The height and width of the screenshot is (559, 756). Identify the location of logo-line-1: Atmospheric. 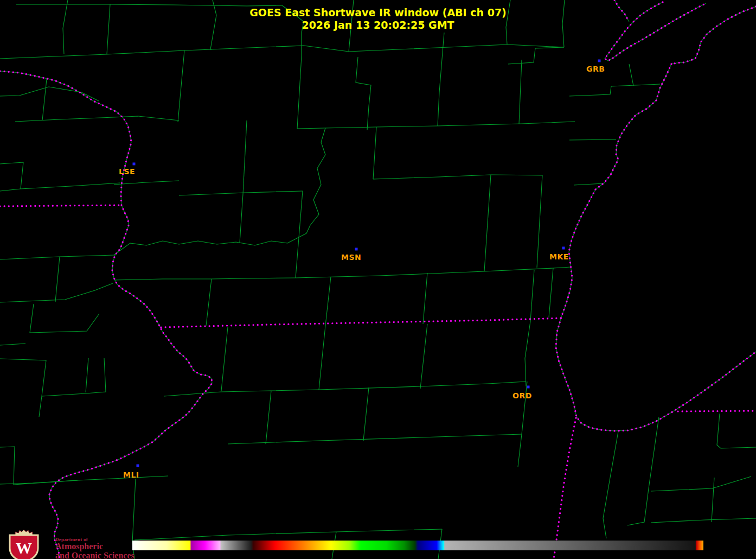
(95, 547).